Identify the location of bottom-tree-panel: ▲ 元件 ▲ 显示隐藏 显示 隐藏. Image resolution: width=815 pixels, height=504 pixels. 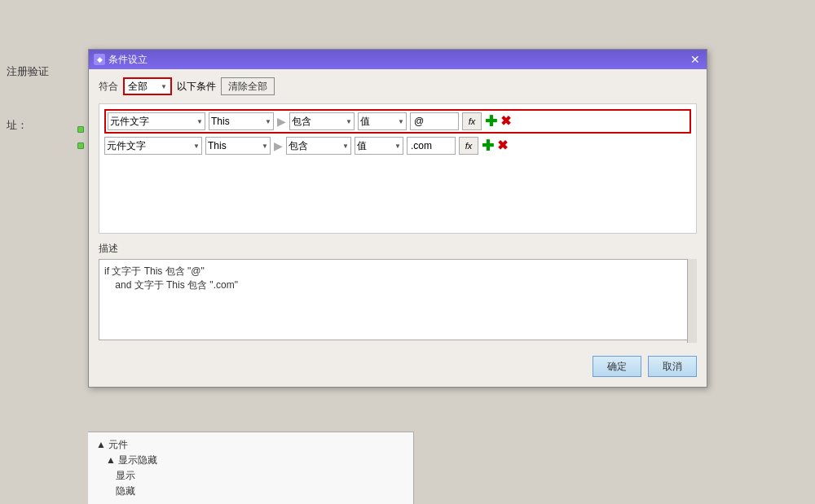
(251, 467).